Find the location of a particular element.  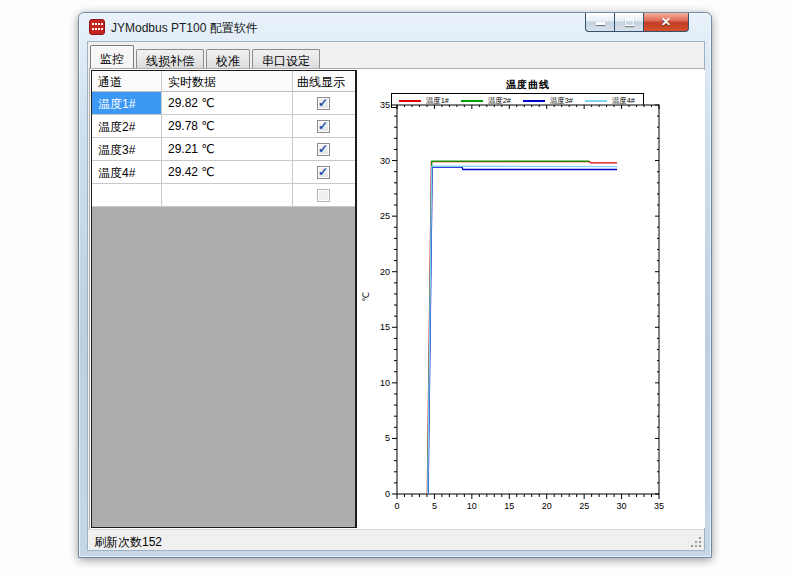

title-bar: JYModbus PT100 配置软件 ✕ is located at coordinates (395, 27).